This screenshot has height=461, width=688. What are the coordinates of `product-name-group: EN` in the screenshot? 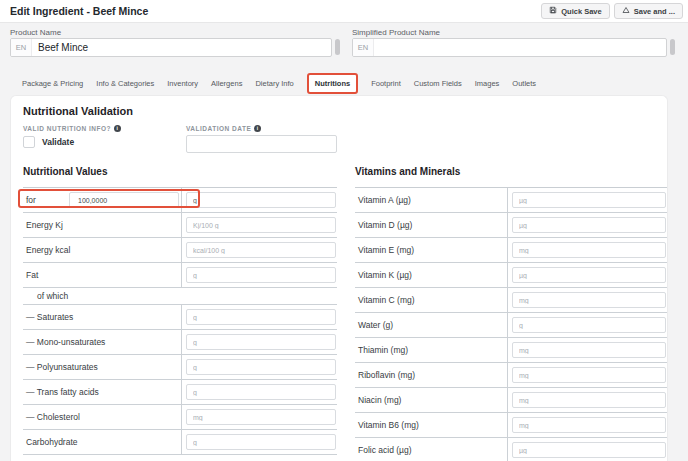 It's located at (171, 48).